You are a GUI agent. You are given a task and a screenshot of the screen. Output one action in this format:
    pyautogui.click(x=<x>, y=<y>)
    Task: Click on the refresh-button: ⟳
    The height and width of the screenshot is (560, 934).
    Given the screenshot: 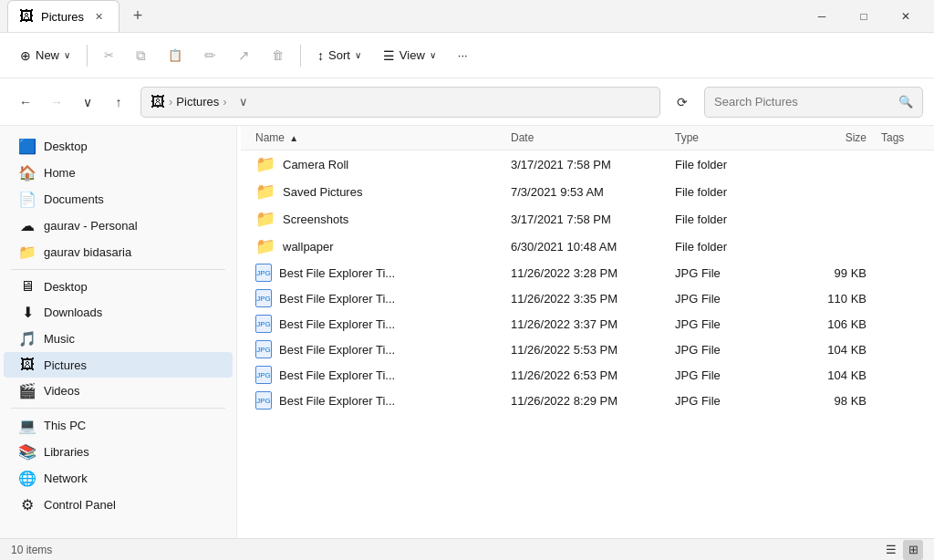 What is the action you would take?
    pyautogui.click(x=682, y=102)
    